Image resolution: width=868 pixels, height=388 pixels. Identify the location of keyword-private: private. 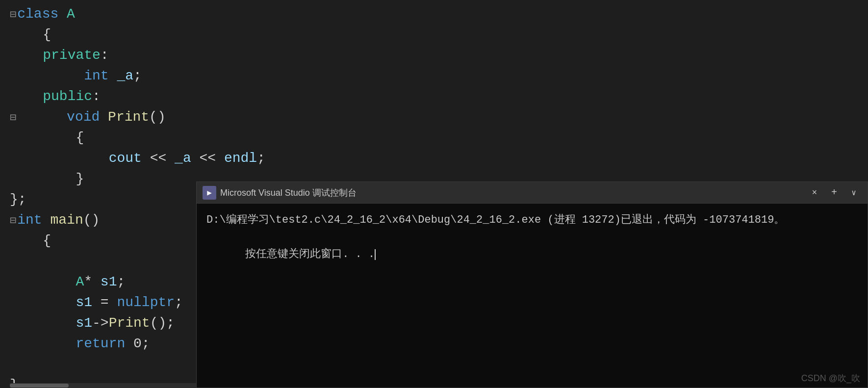
(72, 55).